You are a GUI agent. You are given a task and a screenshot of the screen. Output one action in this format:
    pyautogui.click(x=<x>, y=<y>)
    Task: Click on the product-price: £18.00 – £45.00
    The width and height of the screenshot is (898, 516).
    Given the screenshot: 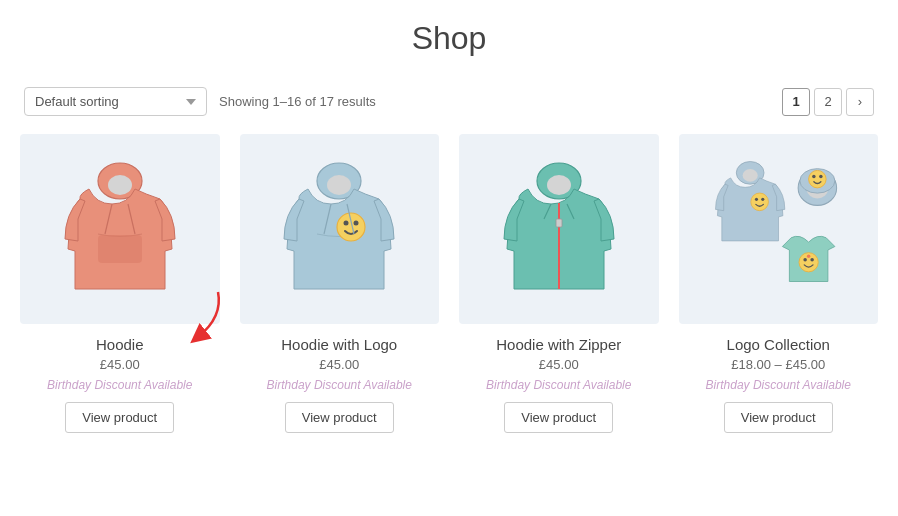 What is the action you would take?
    pyautogui.click(x=778, y=364)
    